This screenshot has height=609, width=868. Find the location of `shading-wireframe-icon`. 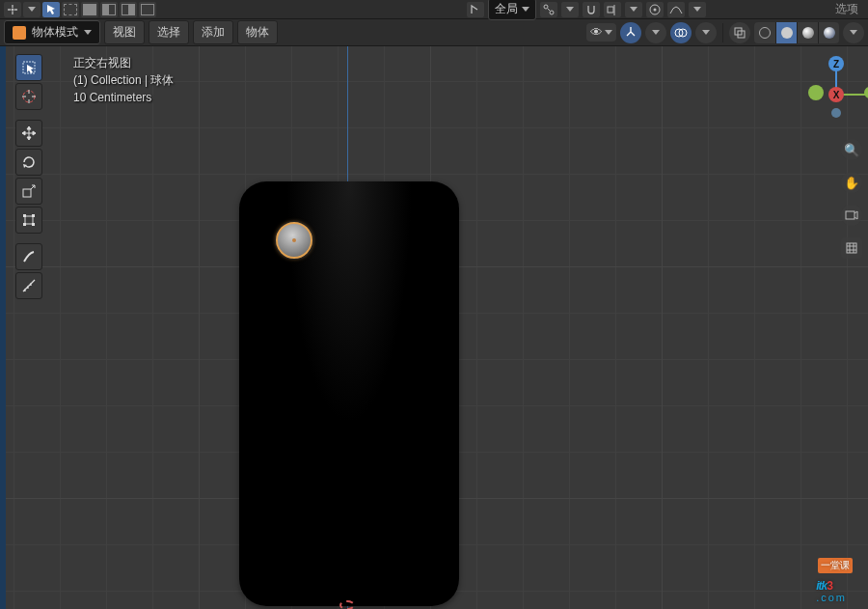

shading-wireframe-icon is located at coordinates (765, 33).